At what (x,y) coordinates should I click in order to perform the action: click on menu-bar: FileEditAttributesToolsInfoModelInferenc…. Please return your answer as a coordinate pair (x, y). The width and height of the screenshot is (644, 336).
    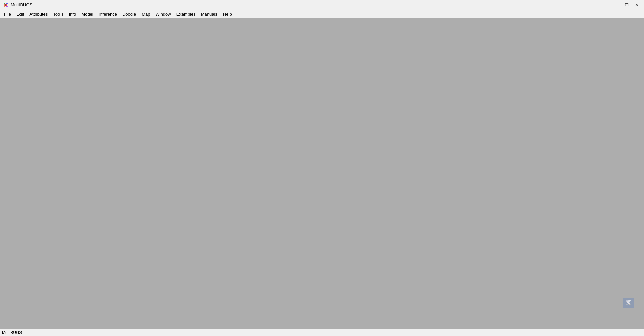
    Looking at the image, I should click on (322, 14).